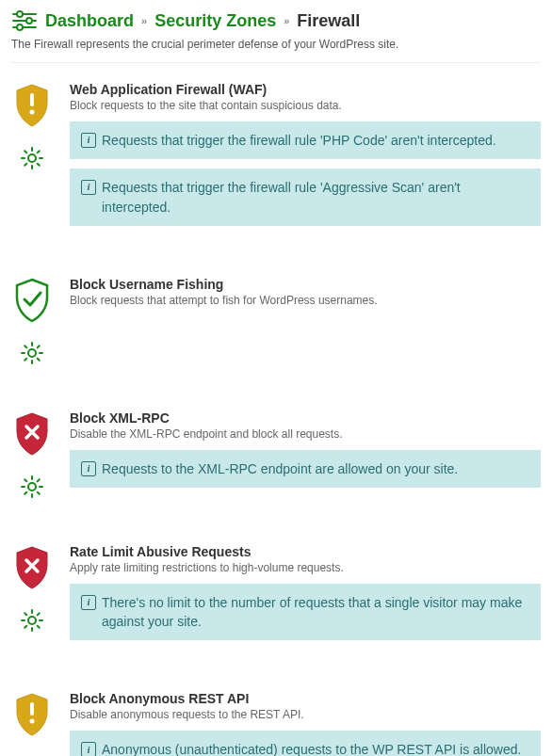 This screenshot has height=756, width=552. Describe the element at coordinates (305, 568) in the screenshot. I see `module-description: Apply rate limiting restrictions to high…` at that location.